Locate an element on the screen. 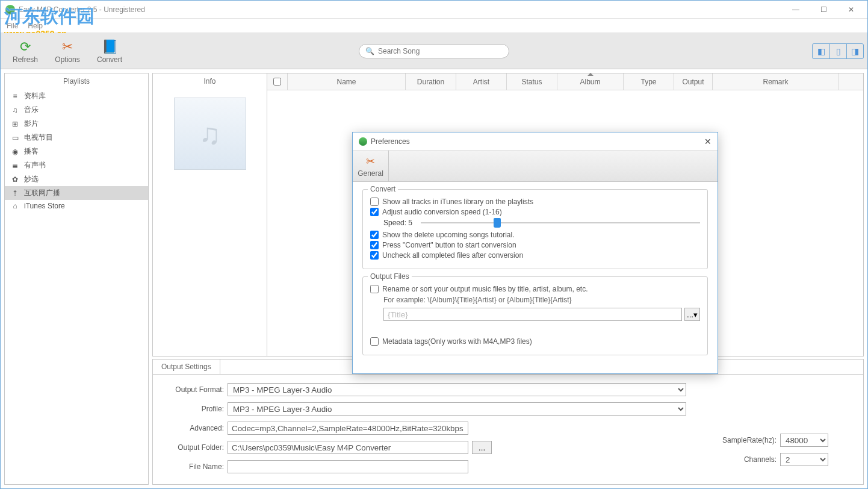 The width and height of the screenshot is (868, 489). menubar: File Help is located at coordinates (434, 26).